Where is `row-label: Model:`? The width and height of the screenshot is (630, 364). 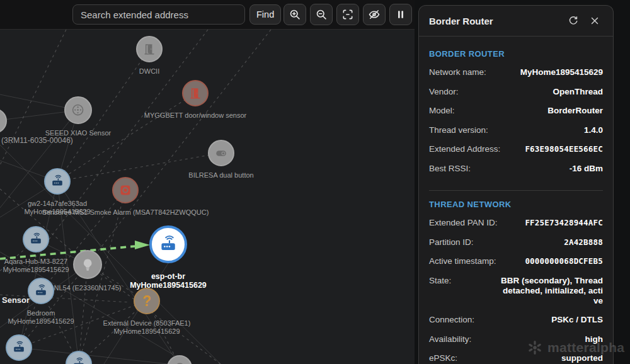
row-label: Model: is located at coordinates (442, 111).